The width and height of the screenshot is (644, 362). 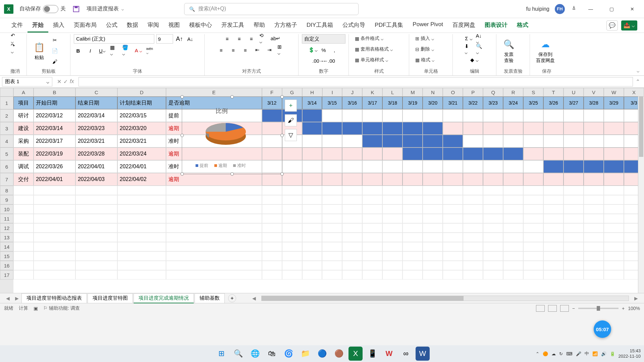 I want to click on row-header-8: 8, so click(x=7, y=190).